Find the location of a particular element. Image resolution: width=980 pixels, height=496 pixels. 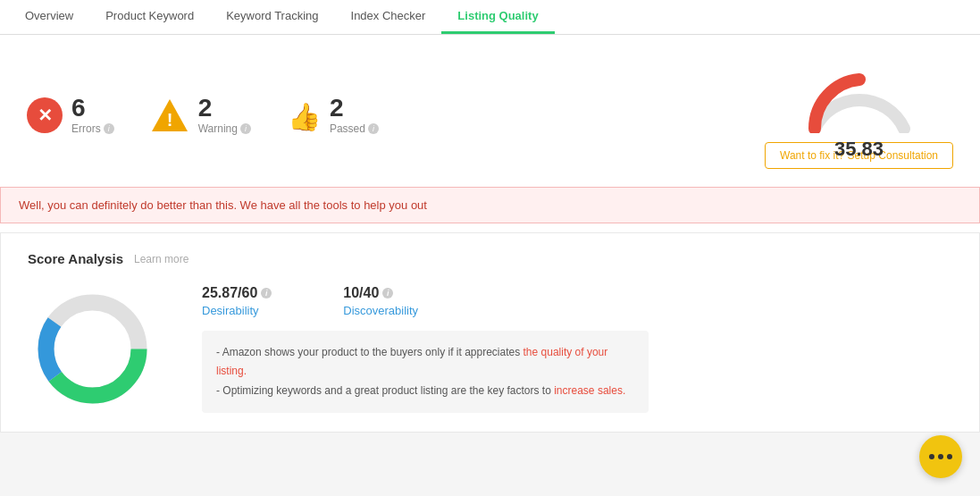

nav-bar: OverviewProduct KeywordKeyword TrackingI… is located at coordinates (490, 18).